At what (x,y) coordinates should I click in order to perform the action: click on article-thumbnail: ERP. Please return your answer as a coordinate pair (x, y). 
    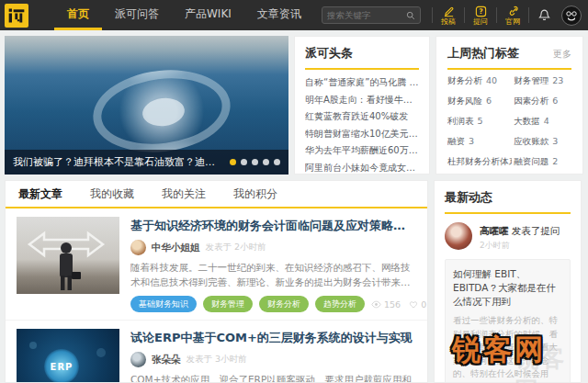
    Looking at the image, I should click on (68, 356).